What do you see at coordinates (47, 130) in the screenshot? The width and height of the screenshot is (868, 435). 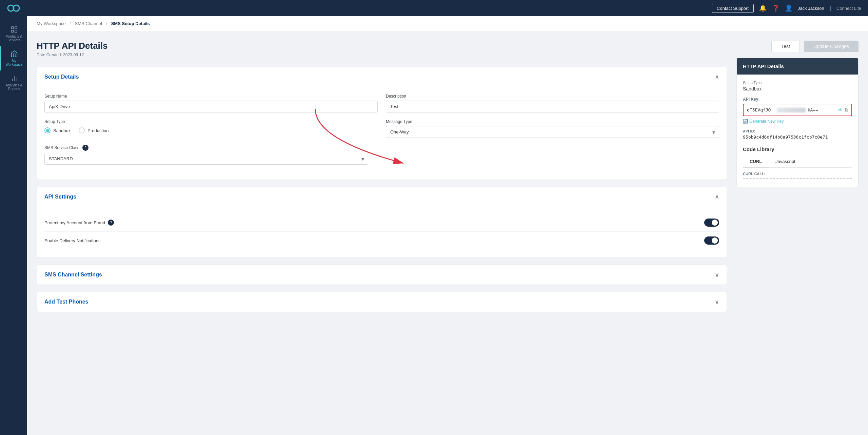 I see `radio-sandbox-circle` at bounding box center [47, 130].